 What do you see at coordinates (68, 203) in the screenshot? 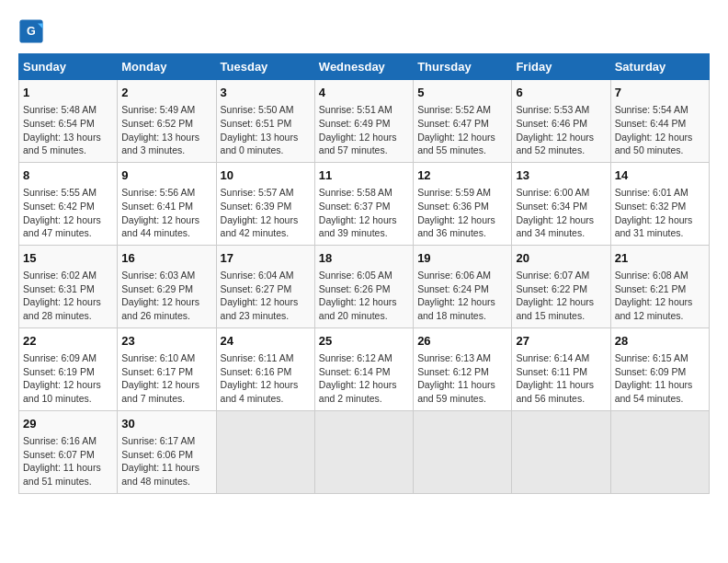
I see `day-cell: 8 Sunrise: 5:55 AM Sunset: 6:42 PM Dayli…` at bounding box center [68, 203].